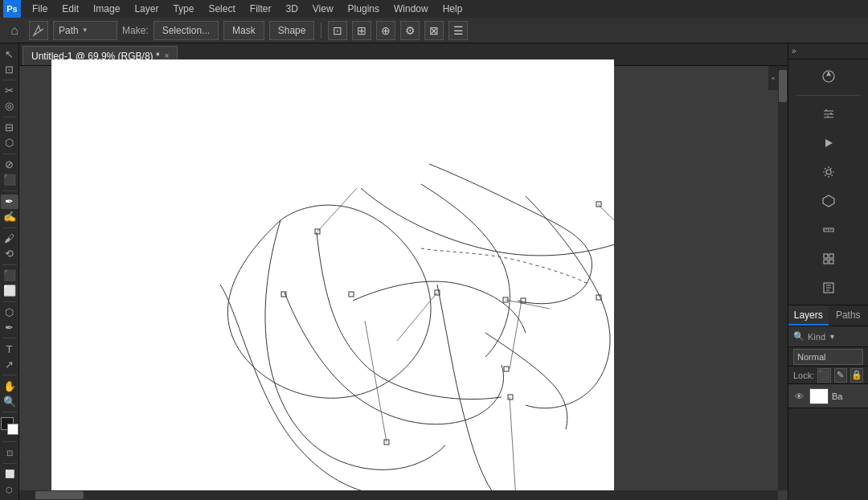 This screenshot has height=500, width=868. Describe the element at coordinates (410, 31) in the screenshot. I see `path-settings-icon: ⚙` at that location.